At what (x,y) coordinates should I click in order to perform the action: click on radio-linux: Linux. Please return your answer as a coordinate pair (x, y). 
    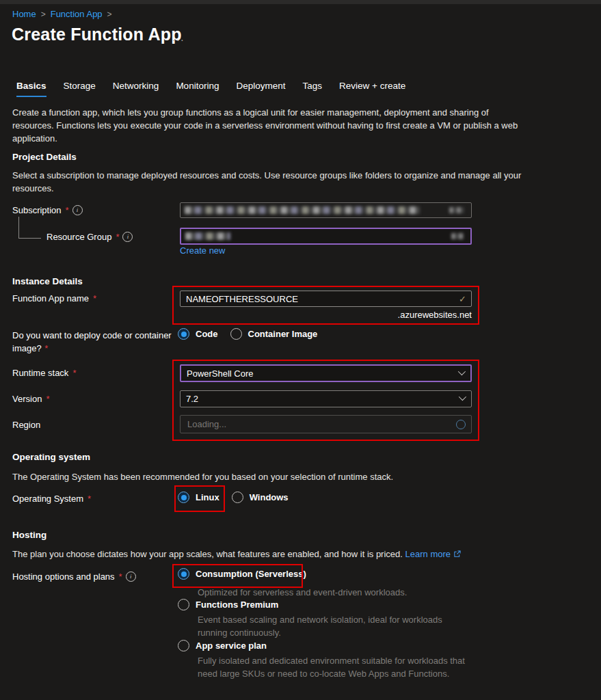
    Looking at the image, I should click on (198, 498).